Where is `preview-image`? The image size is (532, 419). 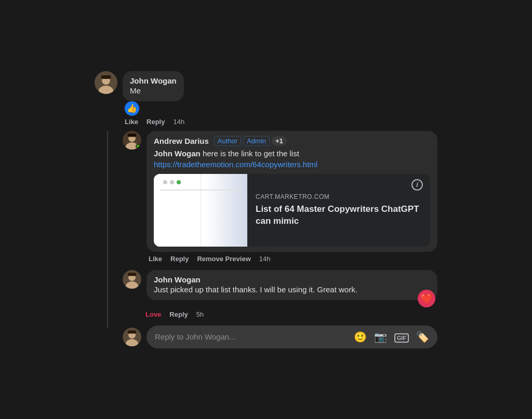 preview-image is located at coordinates (201, 210).